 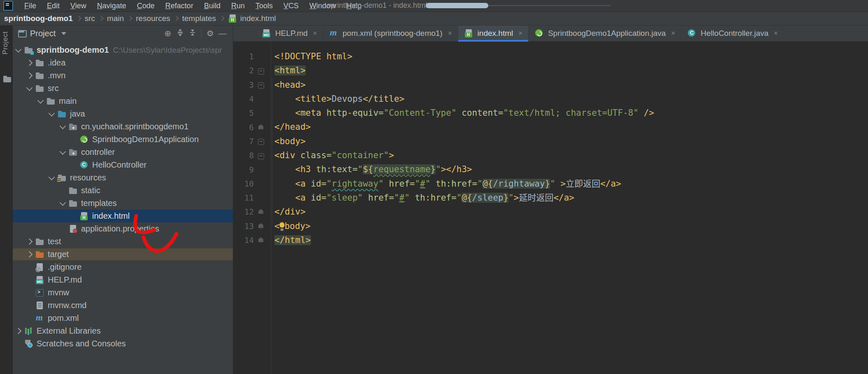 I want to click on tab-sprintboogdemo1application-java: SprintboogDemo1Application.java×, so click(x=605, y=33).